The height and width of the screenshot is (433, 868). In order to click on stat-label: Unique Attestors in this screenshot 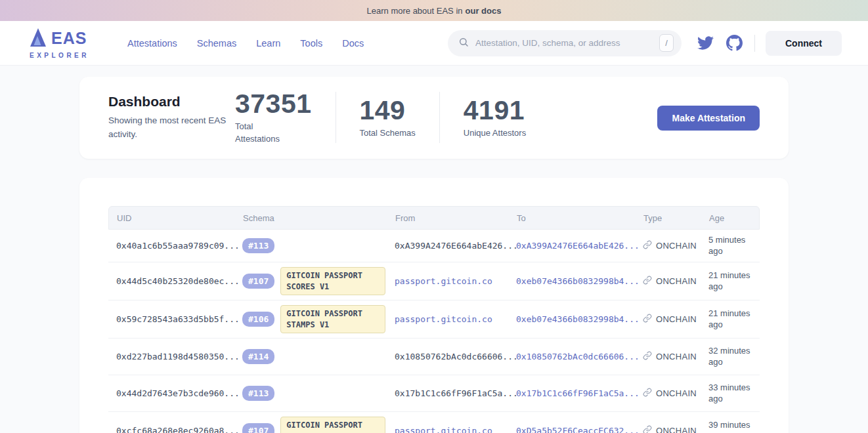, I will do `click(495, 134)`.